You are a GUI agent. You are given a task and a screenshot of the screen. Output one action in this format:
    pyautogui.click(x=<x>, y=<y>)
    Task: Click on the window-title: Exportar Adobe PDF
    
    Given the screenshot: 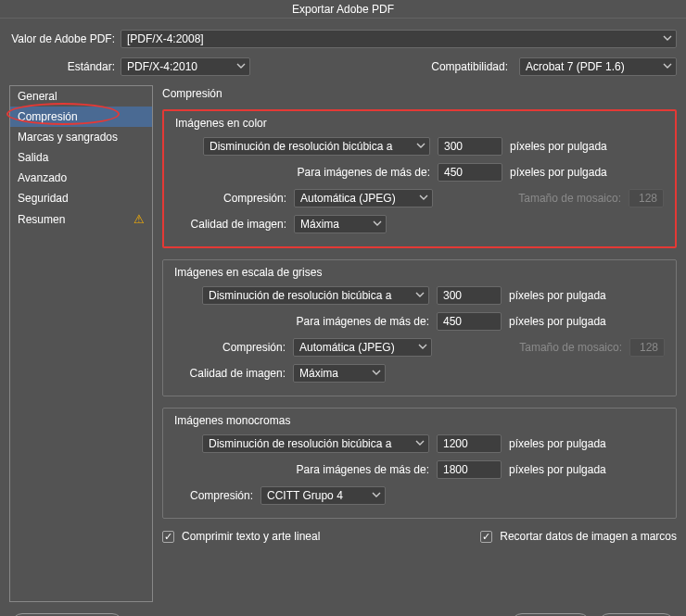 What is the action you would take?
    pyautogui.click(x=343, y=9)
    